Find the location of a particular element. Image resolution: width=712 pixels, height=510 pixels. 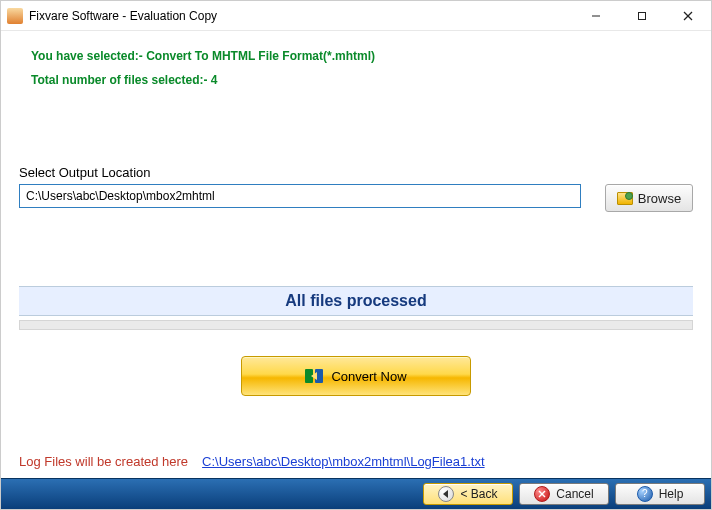

help-icon: ? is located at coordinates (645, 494).